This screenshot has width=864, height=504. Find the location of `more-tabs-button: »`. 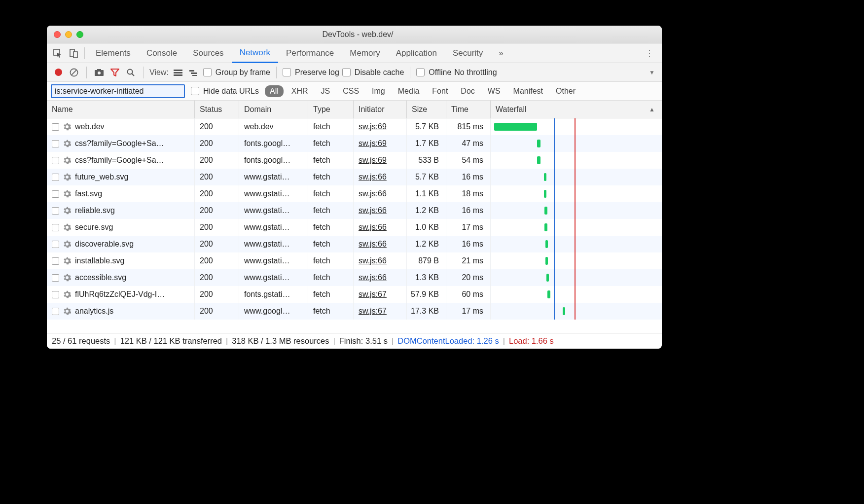

more-tabs-button: » is located at coordinates (501, 53).